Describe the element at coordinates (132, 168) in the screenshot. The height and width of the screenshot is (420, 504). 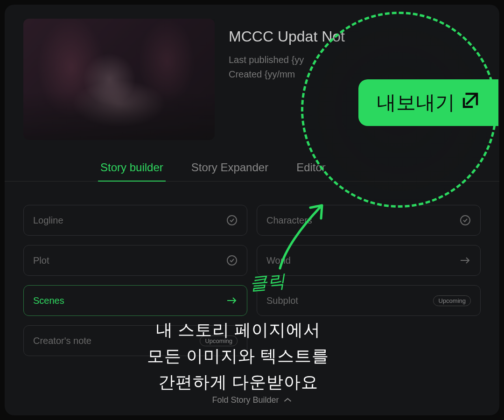
I see `tab-story-builder: Story builder` at that location.